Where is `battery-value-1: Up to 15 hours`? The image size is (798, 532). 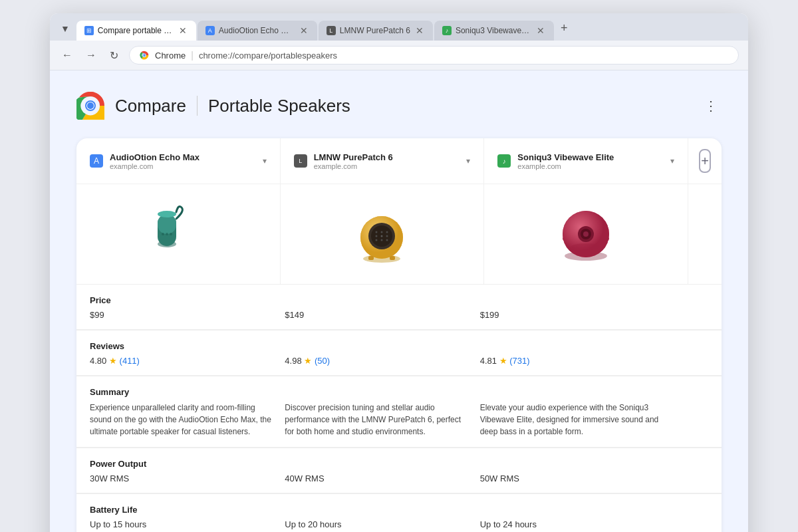
battery-value-1: Up to 15 hours is located at coordinates (188, 524).